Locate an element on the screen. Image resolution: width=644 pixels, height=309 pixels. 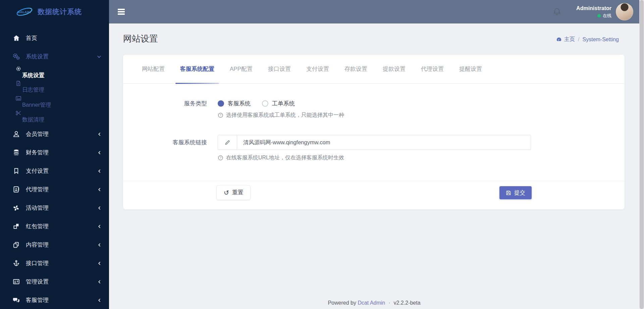
undo-icon: ↺ is located at coordinates (226, 193).